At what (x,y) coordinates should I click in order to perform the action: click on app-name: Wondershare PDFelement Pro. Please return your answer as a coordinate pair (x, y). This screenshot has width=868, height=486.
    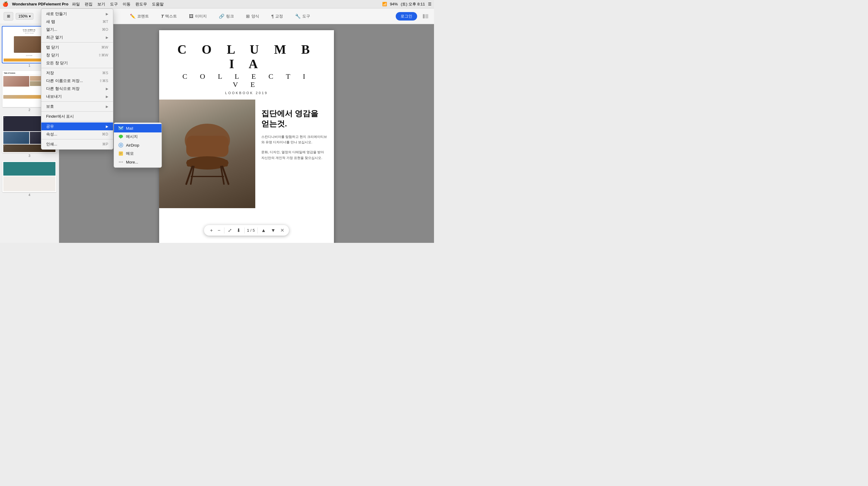
    Looking at the image, I should click on (40, 4).